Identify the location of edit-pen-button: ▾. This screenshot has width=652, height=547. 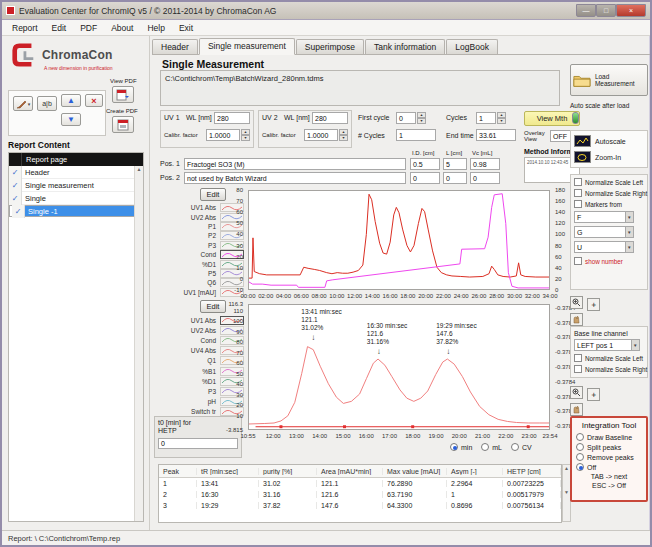
(23, 104).